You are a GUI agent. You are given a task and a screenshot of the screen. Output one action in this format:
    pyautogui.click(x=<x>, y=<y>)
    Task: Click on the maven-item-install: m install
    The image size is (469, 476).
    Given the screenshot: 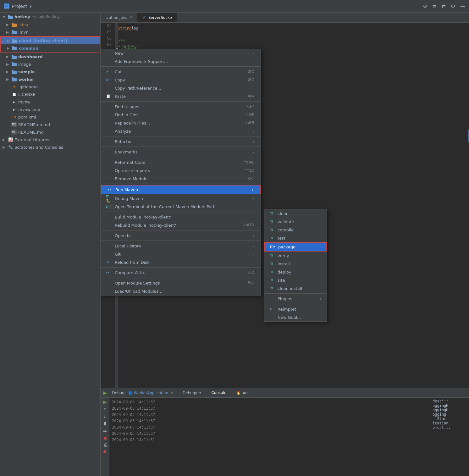 What is the action you would take?
    pyautogui.click(x=295, y=264)
    